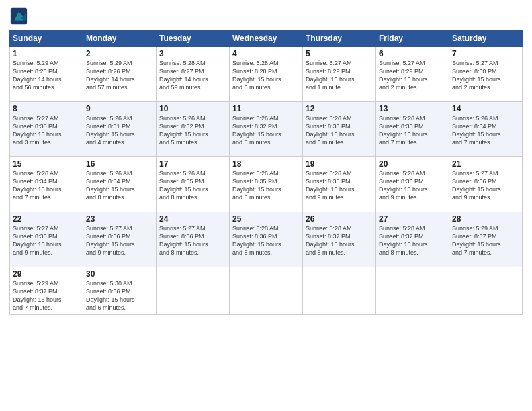 This screenshot has height=411, width=532. I want to click on calendar-cell: 23Sunrise: 5:27 AMSunset: 8:36 PMDayligh…, so click(120, 240).